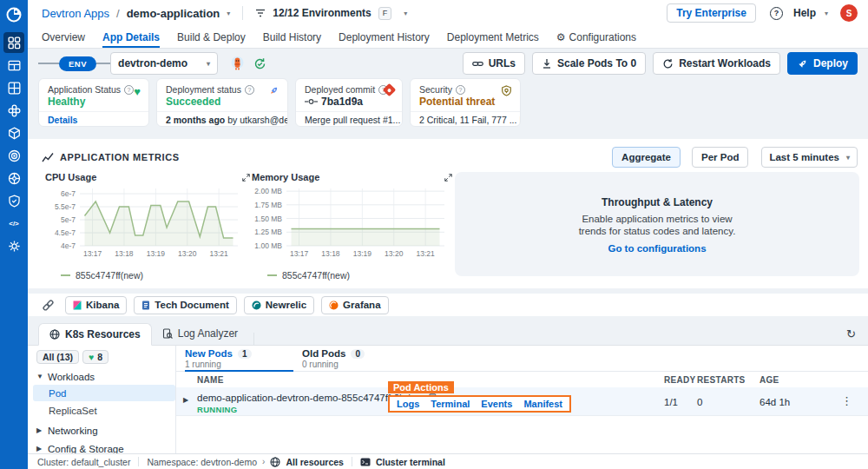 This screenshot has height=469, width=868. What do you see at coordinates (712, 13) in the screenshot?
I see `try-enterprise-button: Try Enterprise` at bounding box center [712, 13].